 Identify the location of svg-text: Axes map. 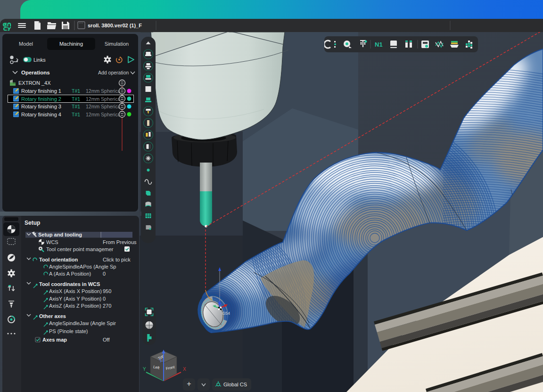
(55, 340).